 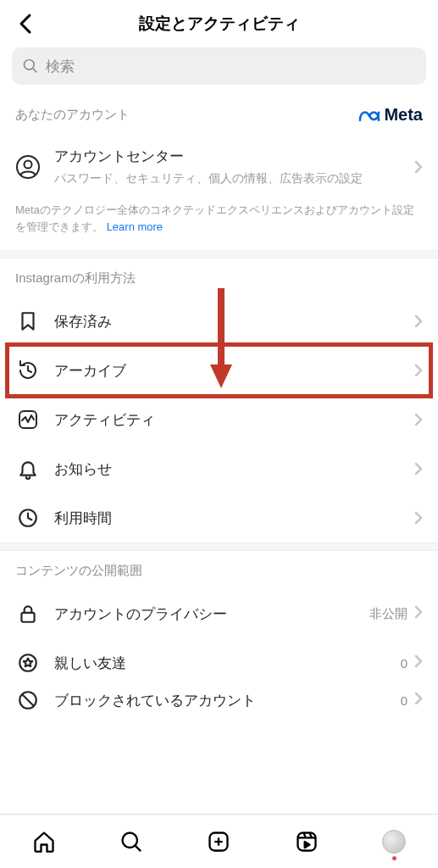 I want to click on row-blocked: ブロックされているアカウント 0, so click(x=219, y=700).